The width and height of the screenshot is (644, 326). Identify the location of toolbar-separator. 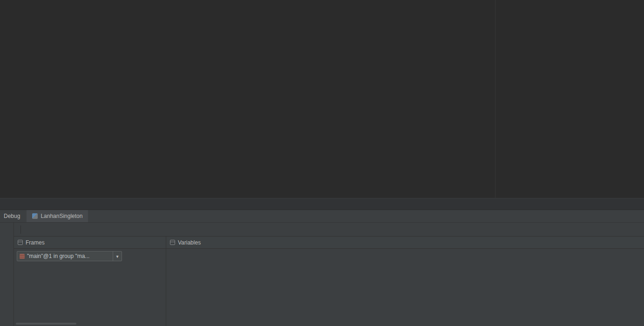
(20, 230).